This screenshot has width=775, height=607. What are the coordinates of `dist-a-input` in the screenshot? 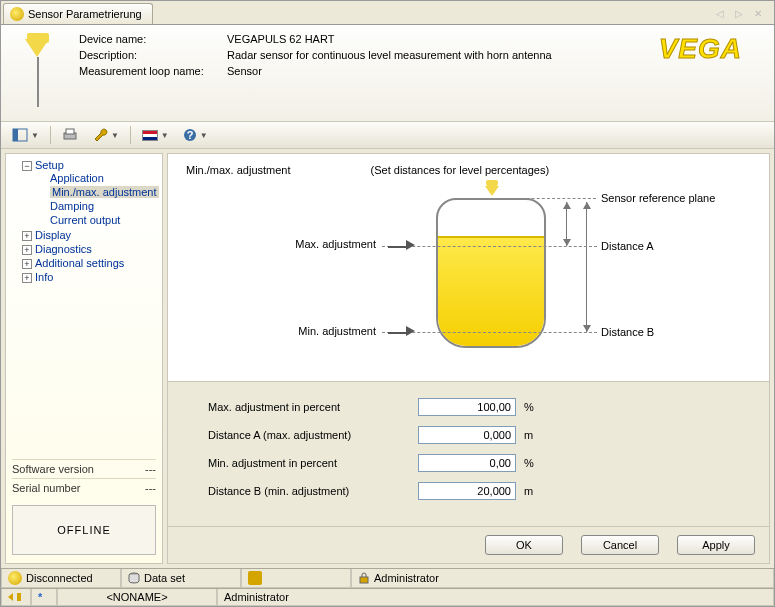 It's located at (467, 435).